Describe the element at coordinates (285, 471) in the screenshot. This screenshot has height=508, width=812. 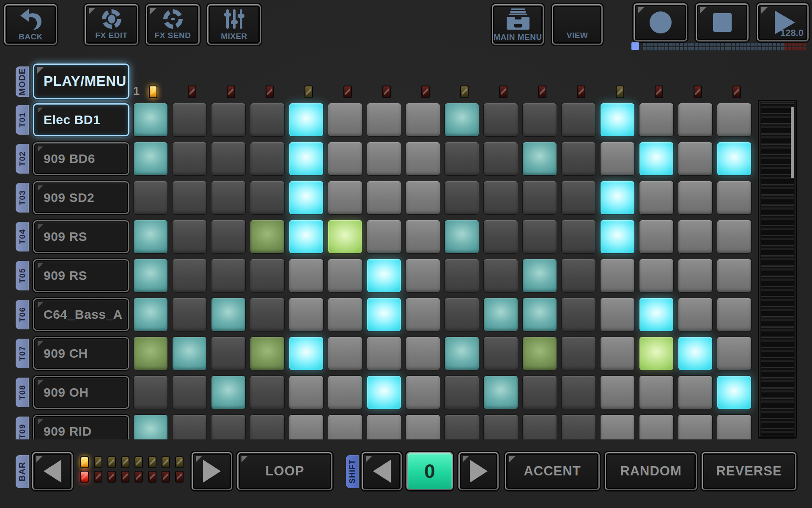
I see `loop-button: LOOP` at that location.